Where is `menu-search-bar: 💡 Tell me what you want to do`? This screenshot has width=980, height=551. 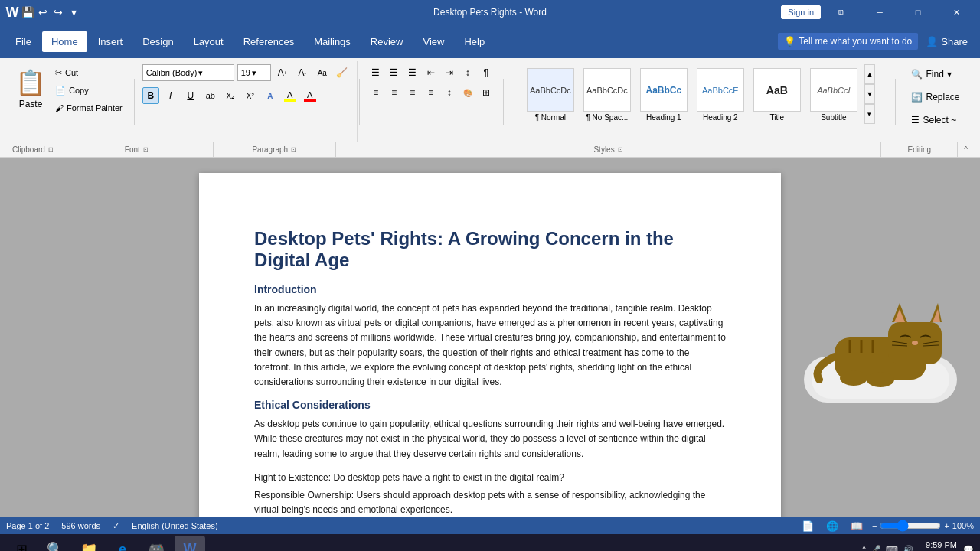 menu-search-bar: 💡 Tell me what you want to do is located at coordinates (848, 41).